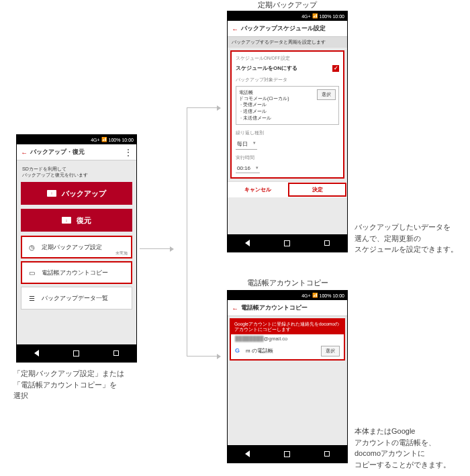 Image resolution: width=470 pixels, height=476 pixels. Describe the element at coordinates (287, 81) in the screenshot. I see `target-label: バックアップ対象データ` at that location.